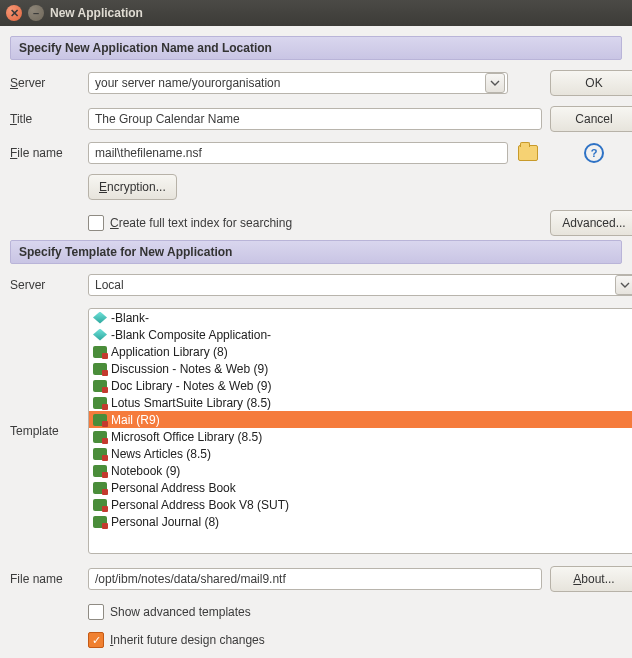  What do you see at coordinates (360, 386) in the screenshot?
I see `template-item: Doc Library - Notes & Web (9)` at bounding box center [360, 386].